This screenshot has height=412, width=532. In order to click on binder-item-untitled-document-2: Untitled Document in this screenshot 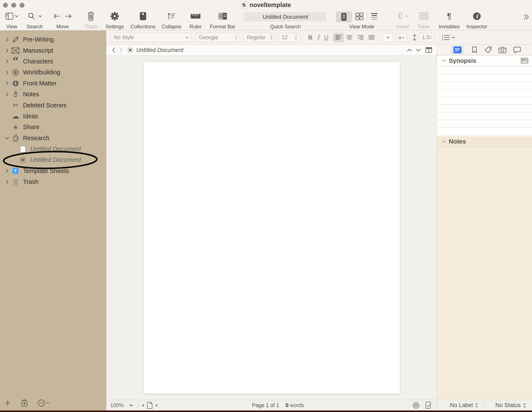, I will do `click(53, 160)`.